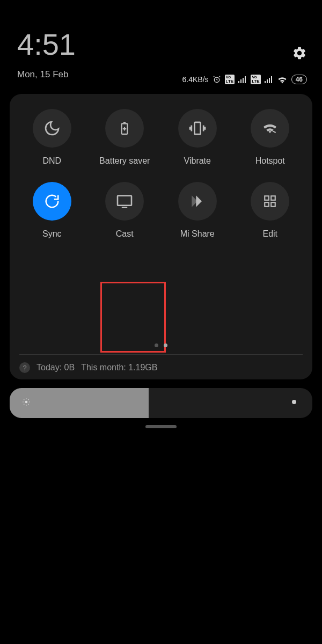 The height and width of the screenshot is (644, 322). Describe the element at coordinates (197, 201) in the screenshot. I see `mishare-icon` at that location.